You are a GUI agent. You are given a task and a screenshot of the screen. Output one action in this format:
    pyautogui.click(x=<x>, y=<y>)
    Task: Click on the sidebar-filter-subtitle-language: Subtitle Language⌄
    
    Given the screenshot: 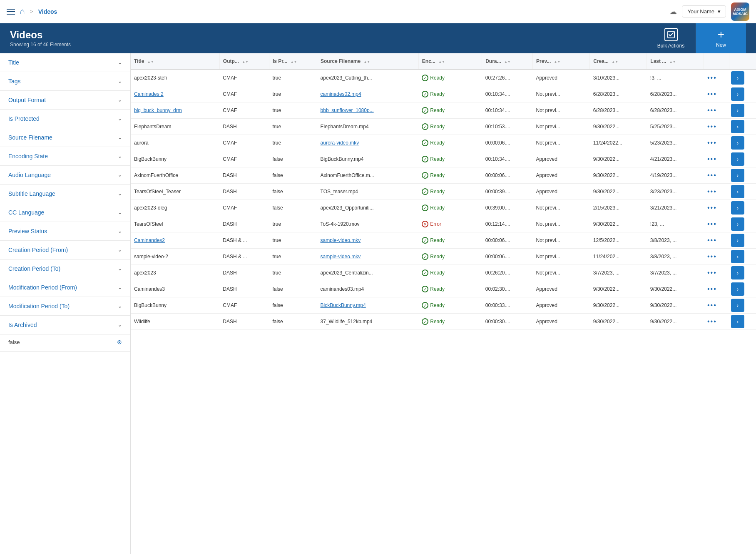 What is the action you would take?
    pyautogui.click(x=65, y=194)
    